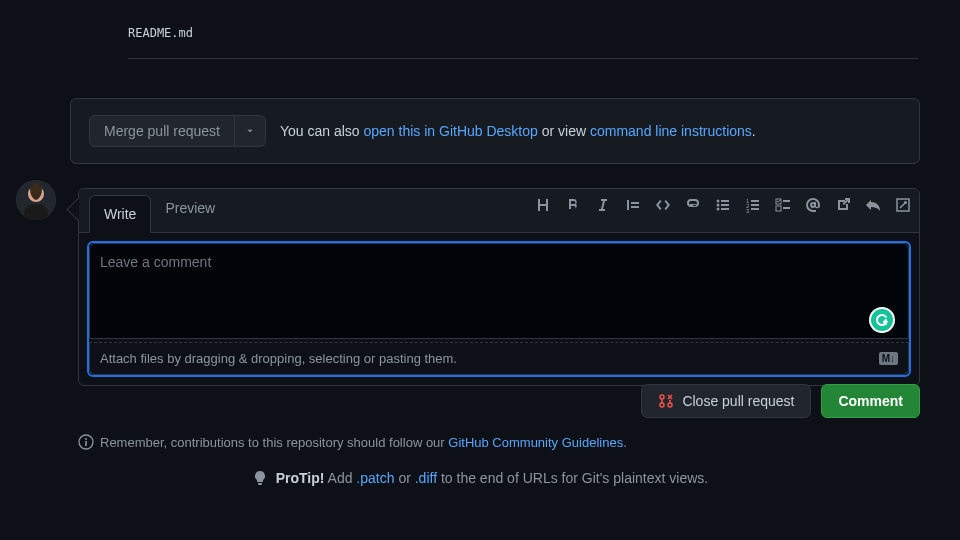  Describe the element at coordinates (451, 131) in the screenshot. I see `open-desktop-link: open this in GitHub Desktop` at that location.